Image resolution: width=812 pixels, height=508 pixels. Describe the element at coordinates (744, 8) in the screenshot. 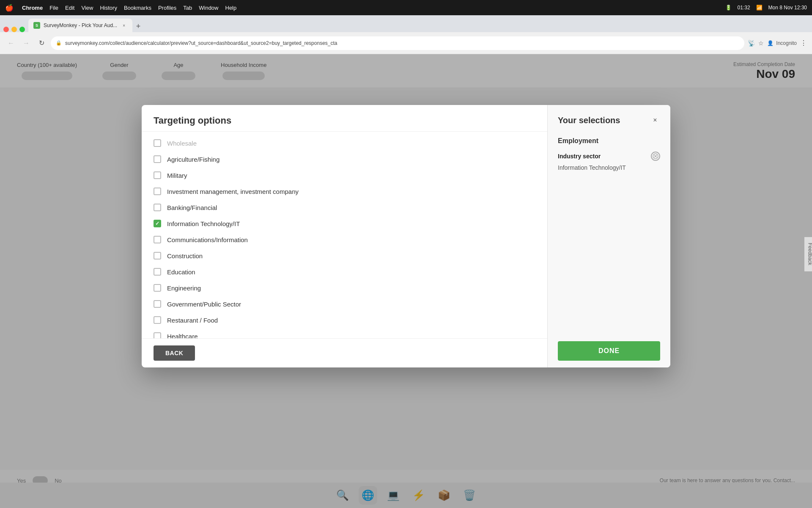

I see `menubar-time: 01:32` at that location.